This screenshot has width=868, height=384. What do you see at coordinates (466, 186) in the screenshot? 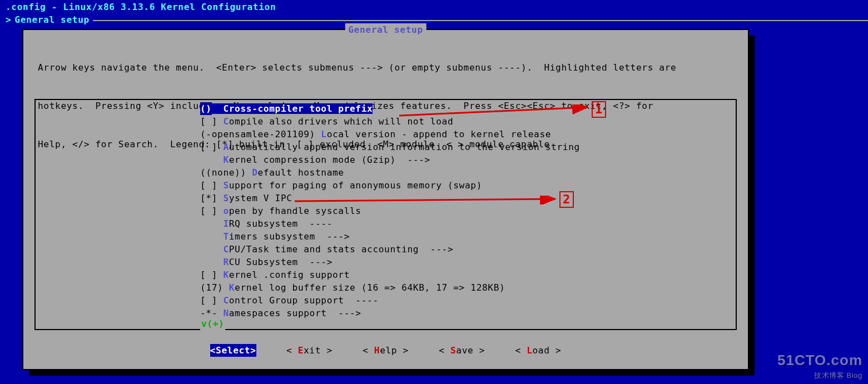
I see `menu-item: [ ] Support for paging of anonymous memo…` at bounding box center [466, 186].